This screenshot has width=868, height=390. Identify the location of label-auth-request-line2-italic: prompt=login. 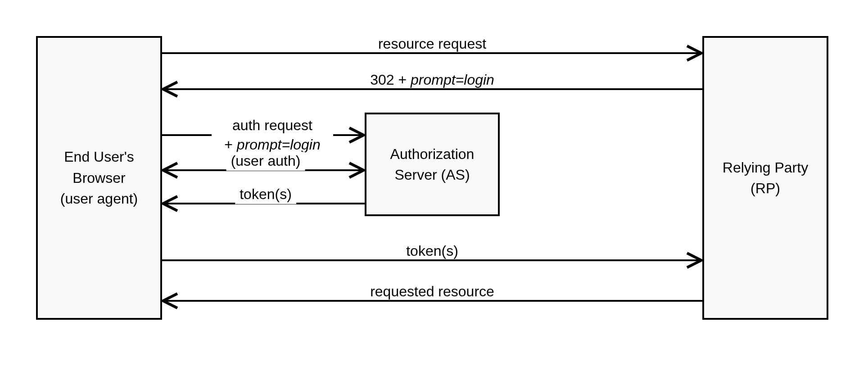
(279, 145).